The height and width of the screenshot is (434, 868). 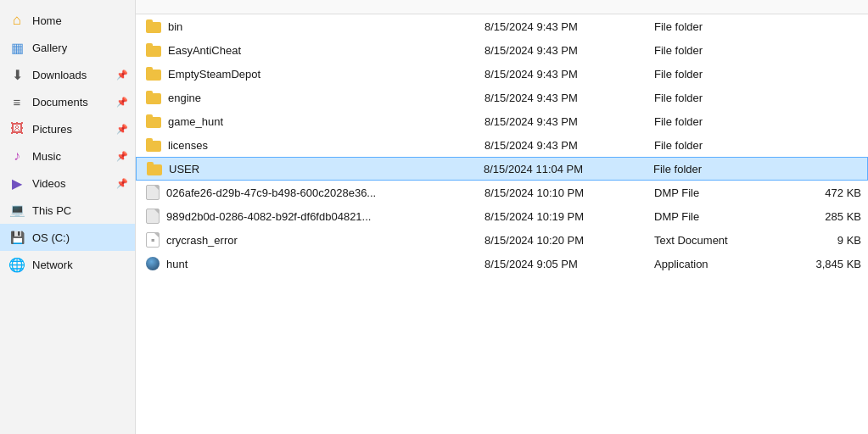 I want to click on sidebar-item-network: 🌐 Network, so click(x=68, y=264).